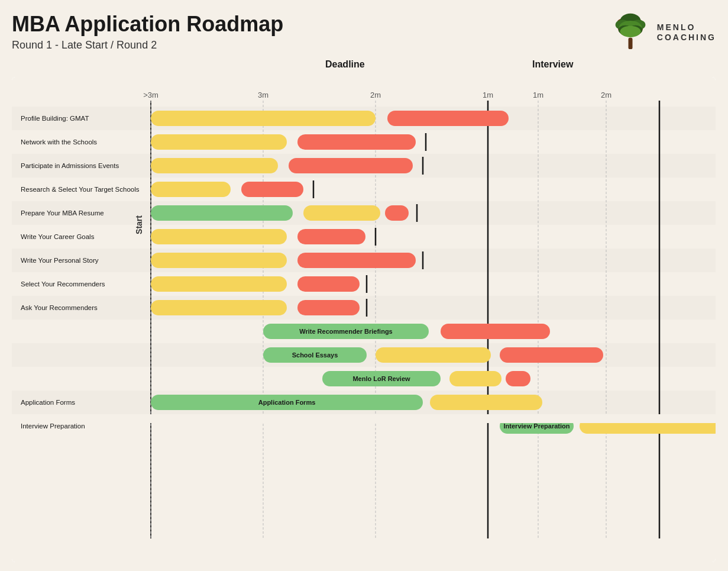  What do you see at coordinates (687, 38) in the screenshot?
I see `logo-line2: COACHING` at bounding box center [687, 38].